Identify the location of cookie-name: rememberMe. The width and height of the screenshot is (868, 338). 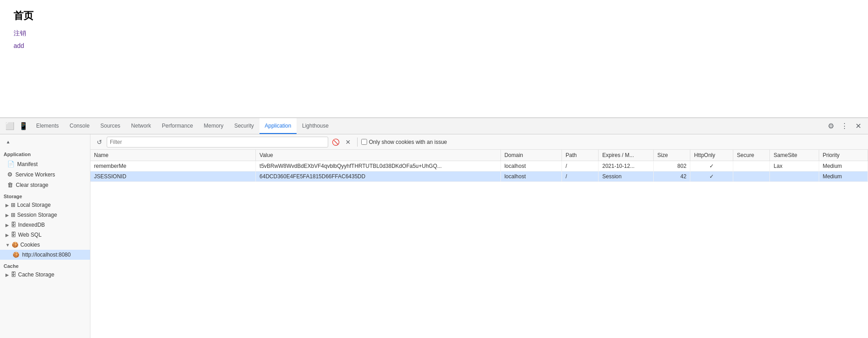
(173, 167).